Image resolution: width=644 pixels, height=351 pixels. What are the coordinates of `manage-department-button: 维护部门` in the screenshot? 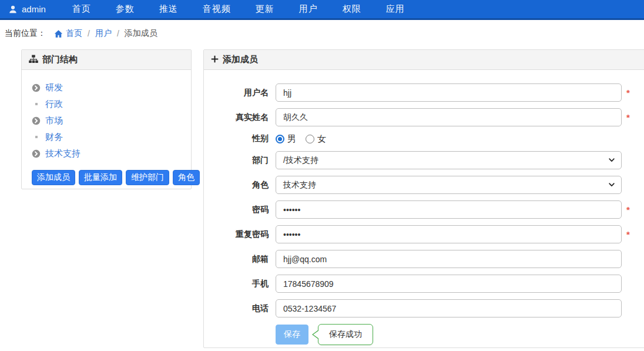 It's located at (147, 178).